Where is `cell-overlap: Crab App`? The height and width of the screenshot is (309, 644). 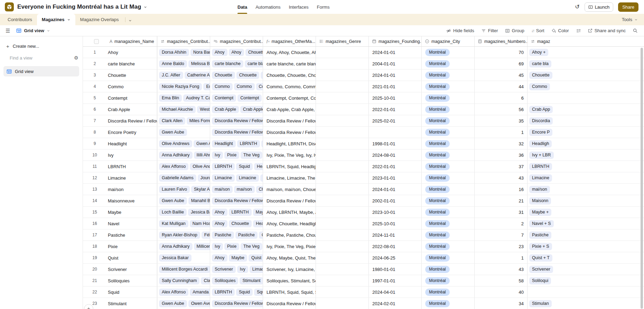 cell-overlap: Crab App is located at coordinates (586, 109).